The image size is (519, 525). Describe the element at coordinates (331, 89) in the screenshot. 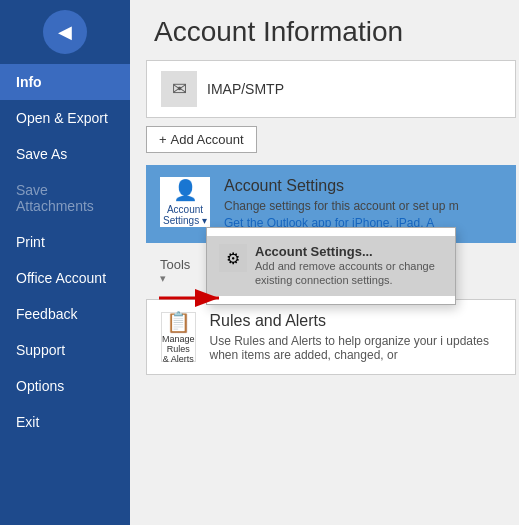

I see `imap-card: ✉ IMAP/SMTP` at that location.